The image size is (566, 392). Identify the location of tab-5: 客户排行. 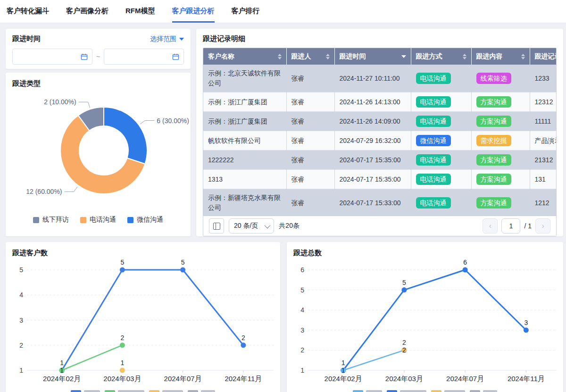
(246, 11).